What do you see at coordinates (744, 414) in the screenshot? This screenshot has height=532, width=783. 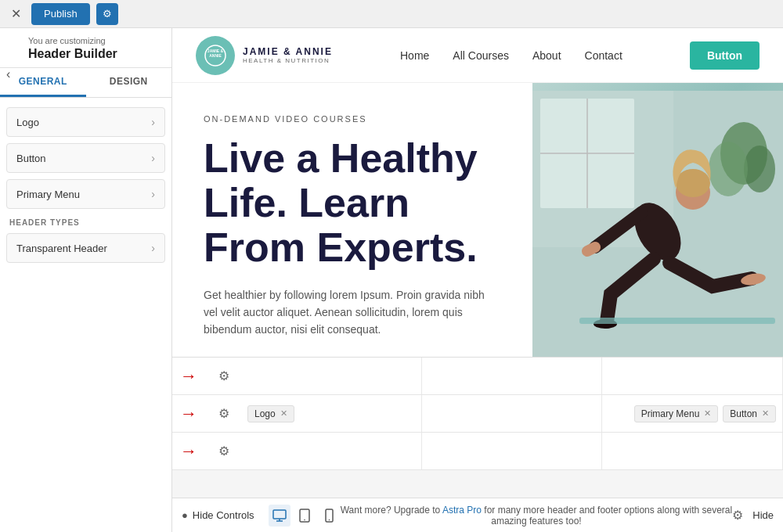 I see `button-chip-label: Button` at bounding box center [744, 414].